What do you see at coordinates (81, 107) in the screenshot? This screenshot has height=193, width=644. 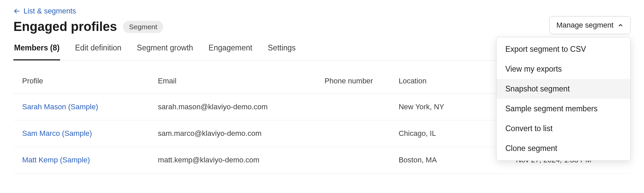 I see `profile-link: Sarah Mason (Sample)` at bounding box center [81, 107].